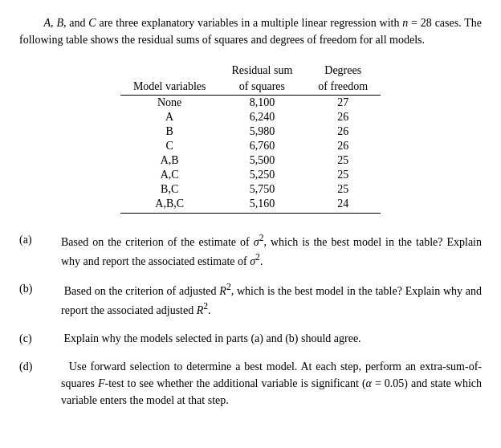  I want to click on rss-cell: 6,240, so click(262, 117).